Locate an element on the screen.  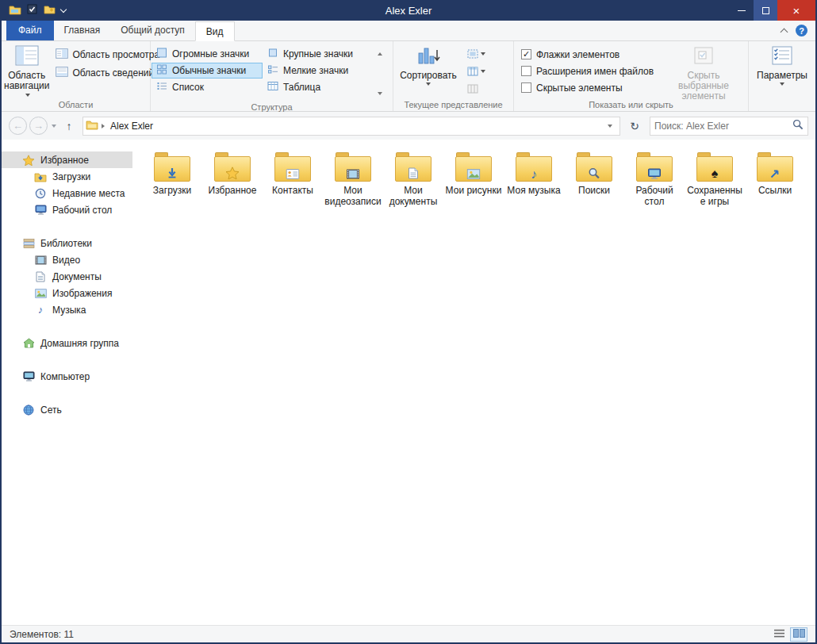
maximize-button is located at coordinates (765, 10).